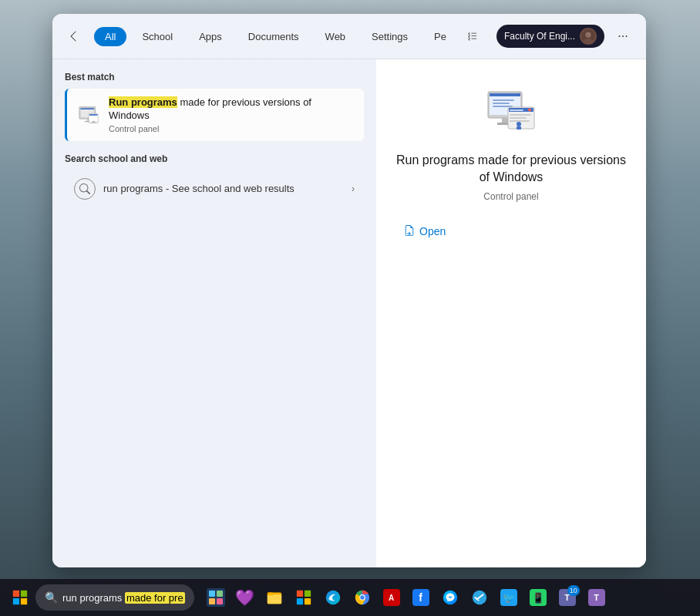 The height and width of the screenshot is (616, 700). Describe the element at coordinates (509, 597) in the screenshot. I see `twitter-icon: 🐦` at that location.